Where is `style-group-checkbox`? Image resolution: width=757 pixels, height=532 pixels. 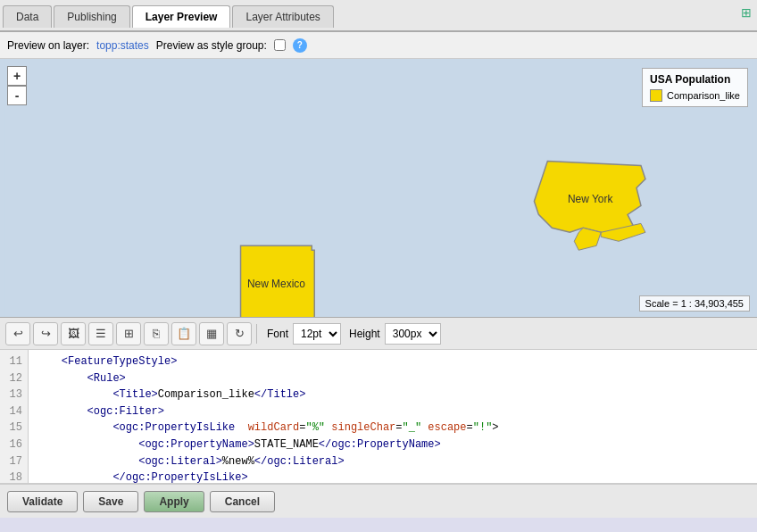 style-group-checkbox is located at coordinates (280, 45).